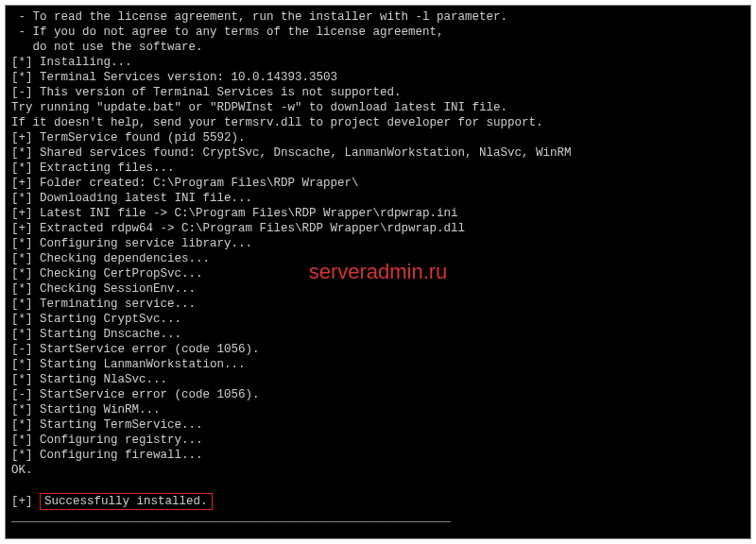 The height and width of the screenshot is (544, 756). I want to click on output-line: [*] Starting CryptSvc..., so click(378, 319).